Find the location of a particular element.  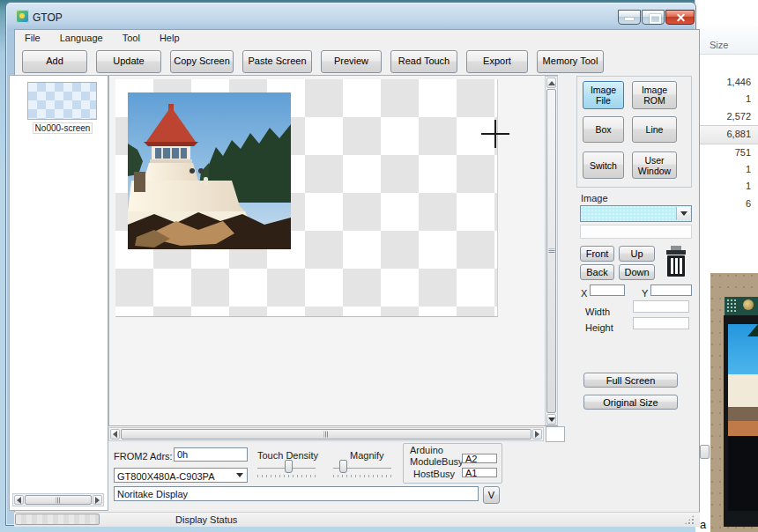

size-row: 2,572 is located at coordinates (726, 116).